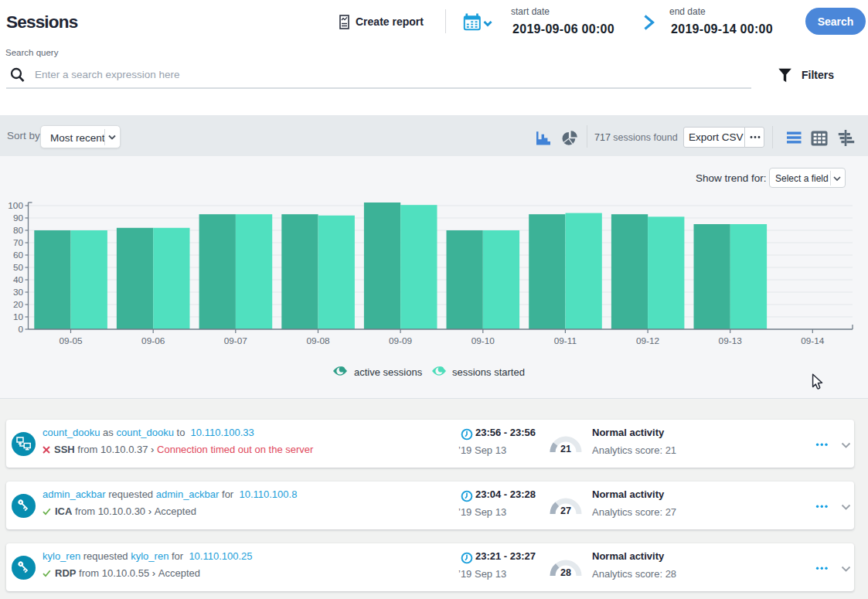 This screenshot has height=599, width=868. I want to click on svg-text: 09-08, so click(318, 341).